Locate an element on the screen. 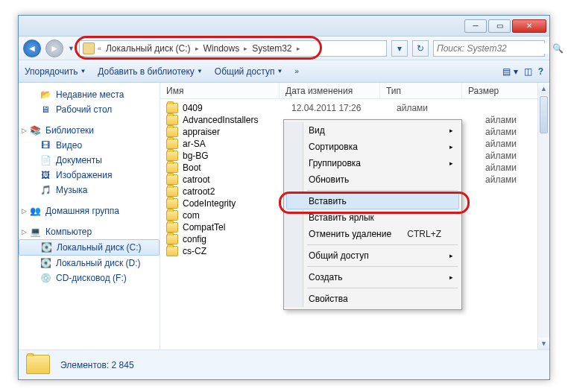 This screenshot has height=392, width=568. addr-seg-windows: Windows is located at coordinates (222, 48).